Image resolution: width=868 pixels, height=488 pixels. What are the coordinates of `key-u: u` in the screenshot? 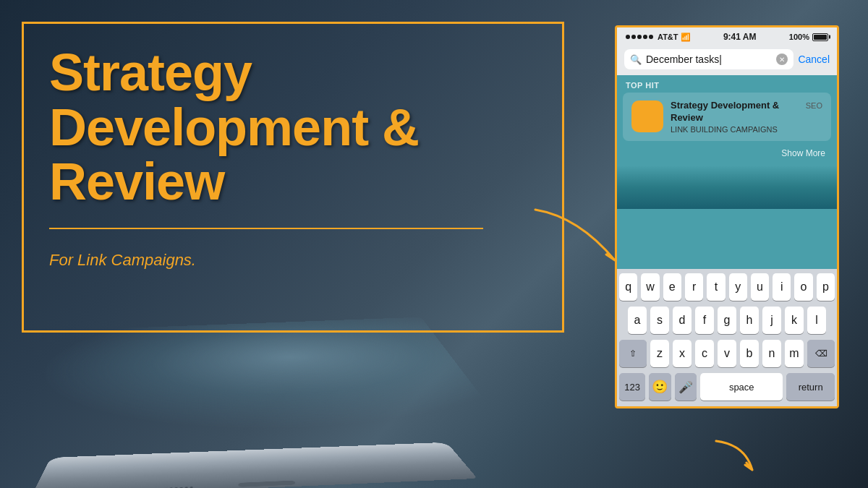 It's located at (760, 287).